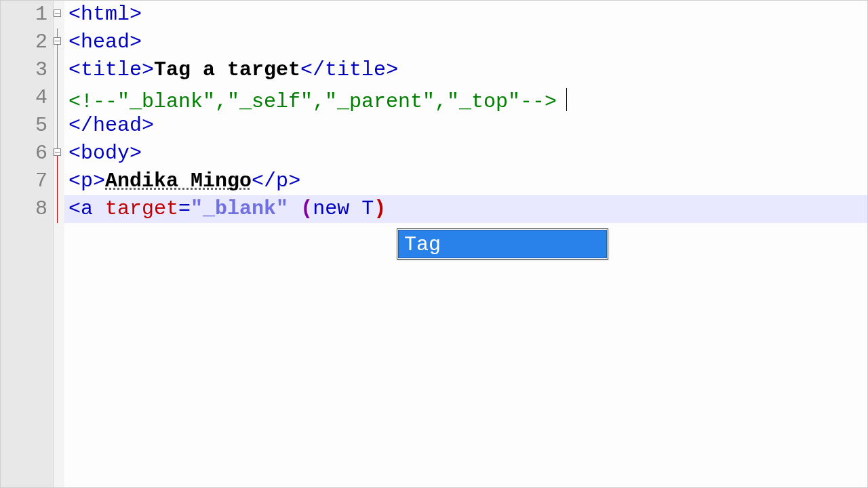 The height and width of the screenshot is (488, 868). What do you see at coordinates (468, 15) in the screenshot?
I see `code-line: <html>` at bounding box center [468, 15].